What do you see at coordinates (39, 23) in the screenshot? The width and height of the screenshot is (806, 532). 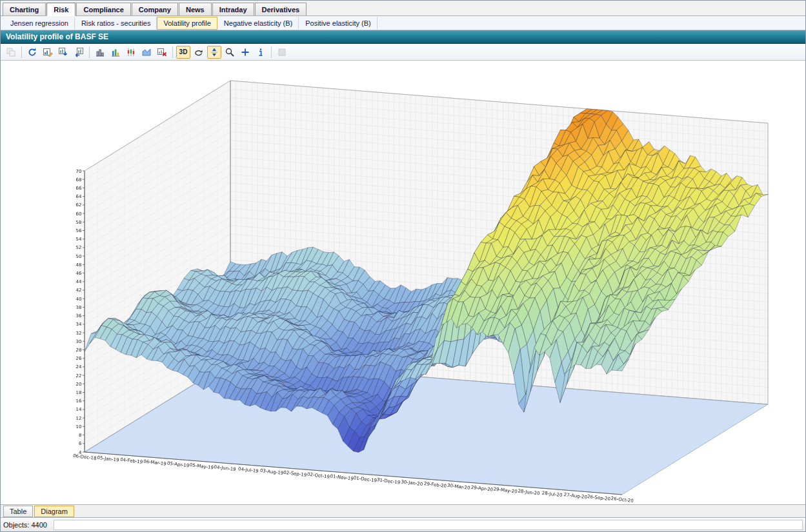 I see `sub-tab: Jensen regression` at bounding box center [39, 23].